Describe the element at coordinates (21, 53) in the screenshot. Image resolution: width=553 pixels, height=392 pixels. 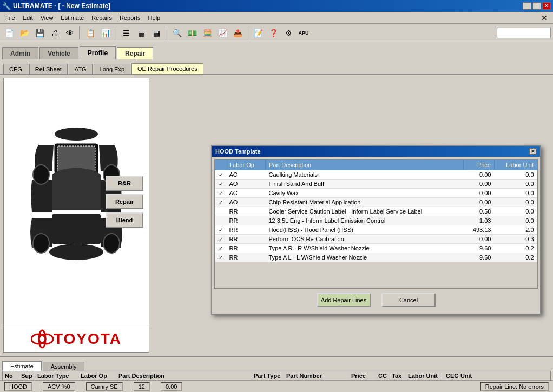
I see `nav-tab-admin: Admin` at that location.